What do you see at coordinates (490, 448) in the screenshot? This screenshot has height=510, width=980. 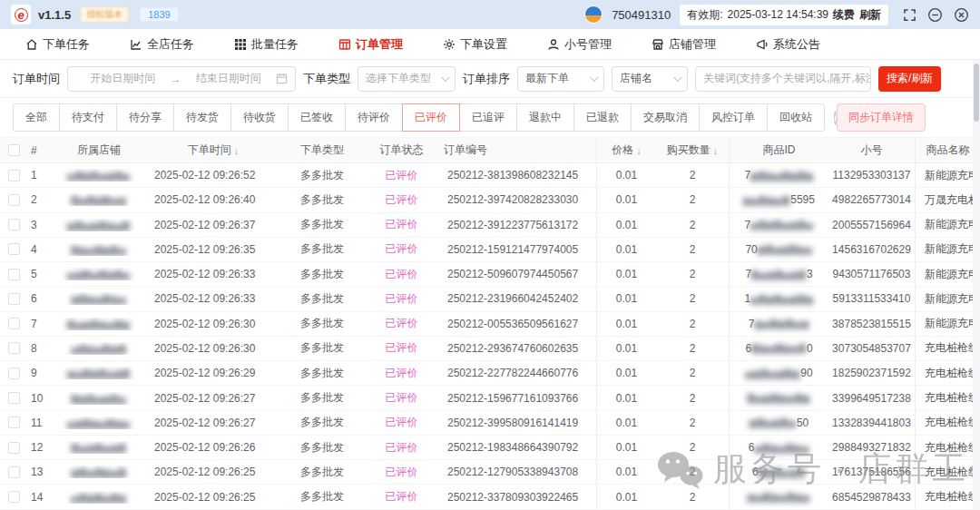 I see `table-row: 12 ▇▅▆▇▅▆▇ 2025-02-12 09:26:26 多多批发 已评价 …` at bounding box center [490, 448].